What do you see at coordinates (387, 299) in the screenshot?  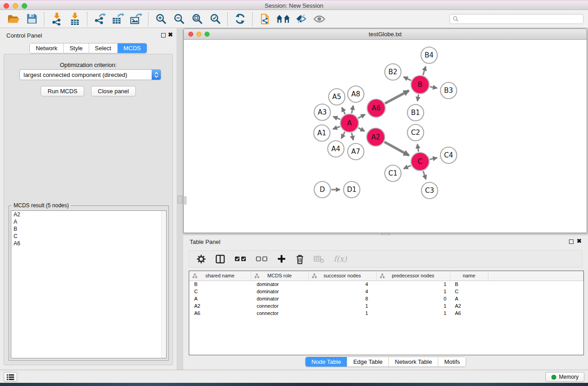 I see `table-row: Adominator80A` at bounding box center [387, 299].